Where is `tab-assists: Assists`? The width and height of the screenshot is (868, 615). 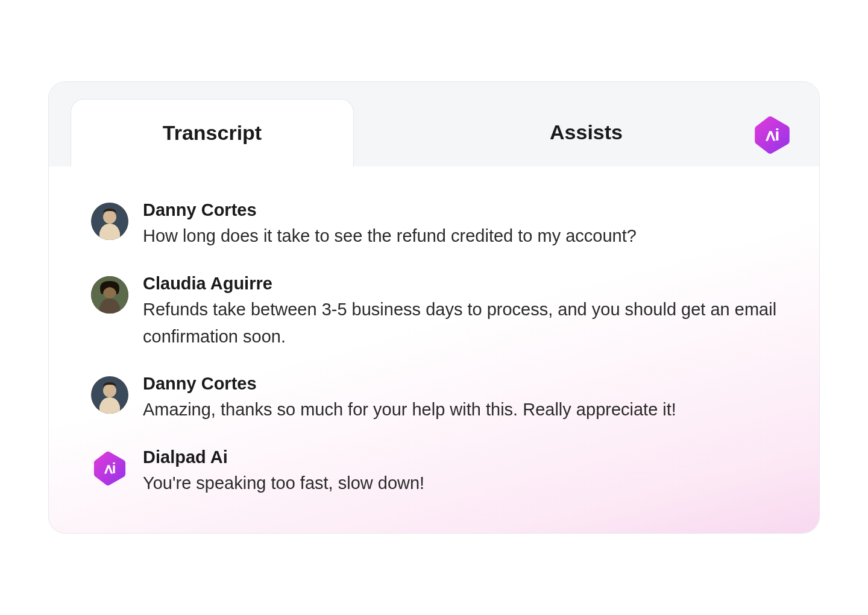
tab-assists: Assists is located at coordinates (586, 133).